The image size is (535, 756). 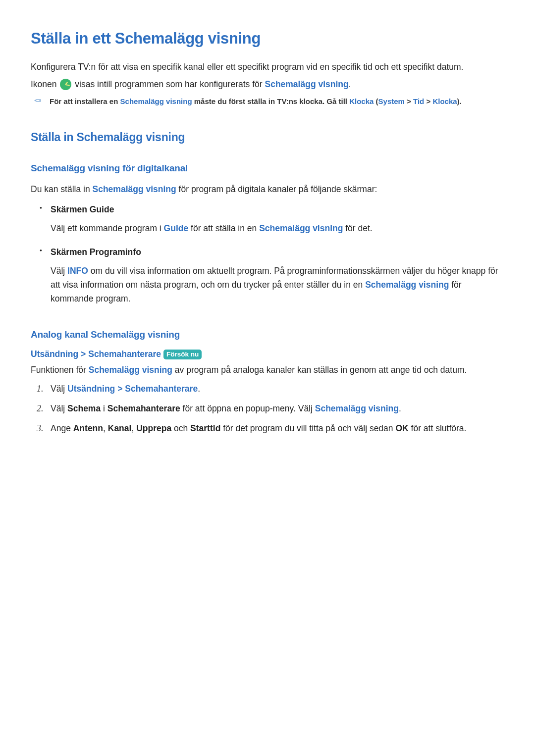 I want to click on list-span: Välj, so click(x=59, y=271).